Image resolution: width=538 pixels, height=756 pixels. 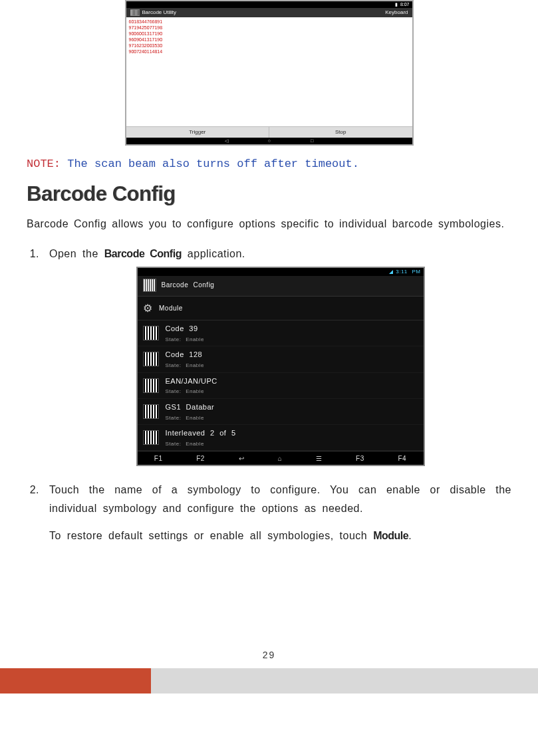 What do you see at coordinates (201, 434) in the screenshot?
I see `symbology-name: Interleaved 2 of 5` at bounding box center [201, 434].